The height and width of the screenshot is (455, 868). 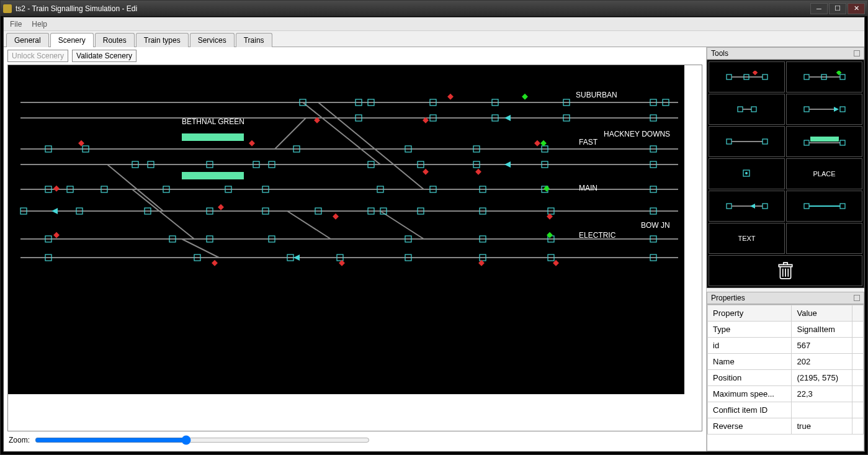 I want to click on table-row: Conflict item ID, so click(x=785, y=410).